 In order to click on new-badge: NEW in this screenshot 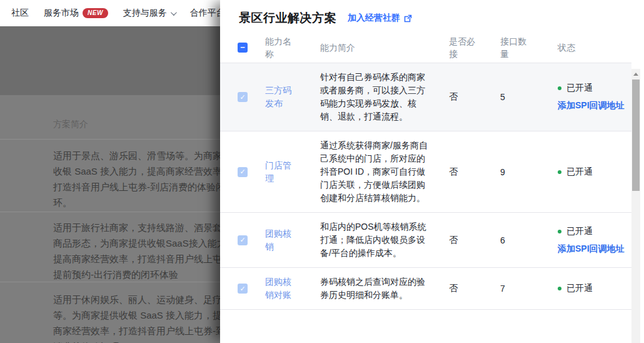, I will do `click(95, 13)`.